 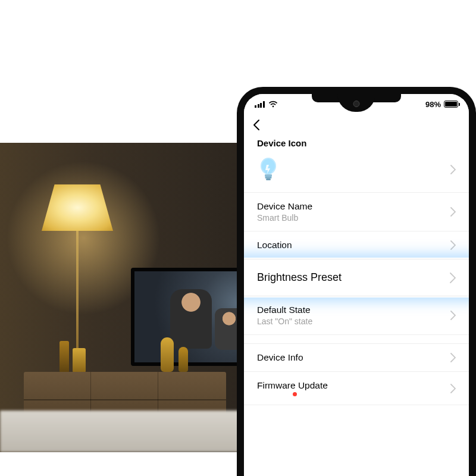 What do you see at coordinates (356, 212) in the screenshot?
I see `row-device-name: Device Name Smart Bulb` at bounding box center [356, 212].